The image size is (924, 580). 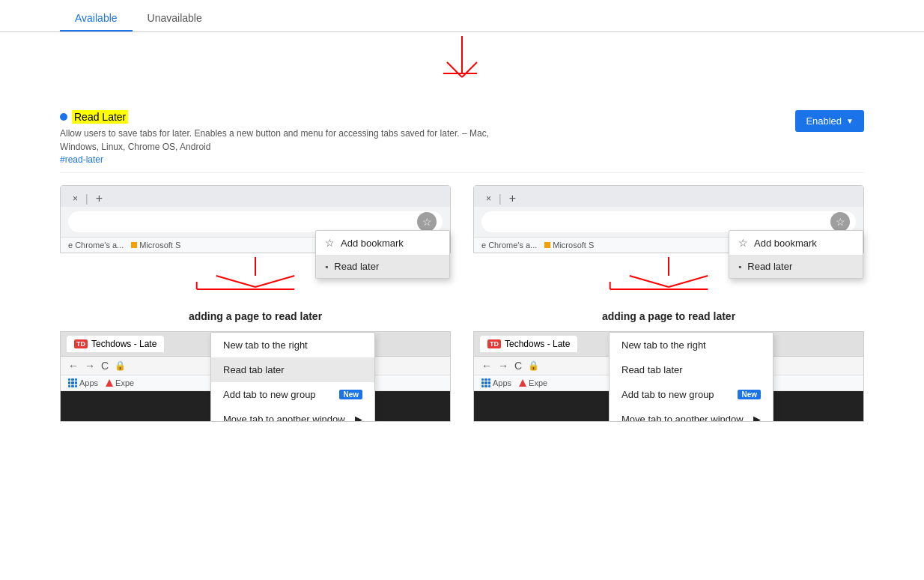 I want to click on left-menu-add-bookmark: ☆ Add bookmark, so click(x=383, y=243).